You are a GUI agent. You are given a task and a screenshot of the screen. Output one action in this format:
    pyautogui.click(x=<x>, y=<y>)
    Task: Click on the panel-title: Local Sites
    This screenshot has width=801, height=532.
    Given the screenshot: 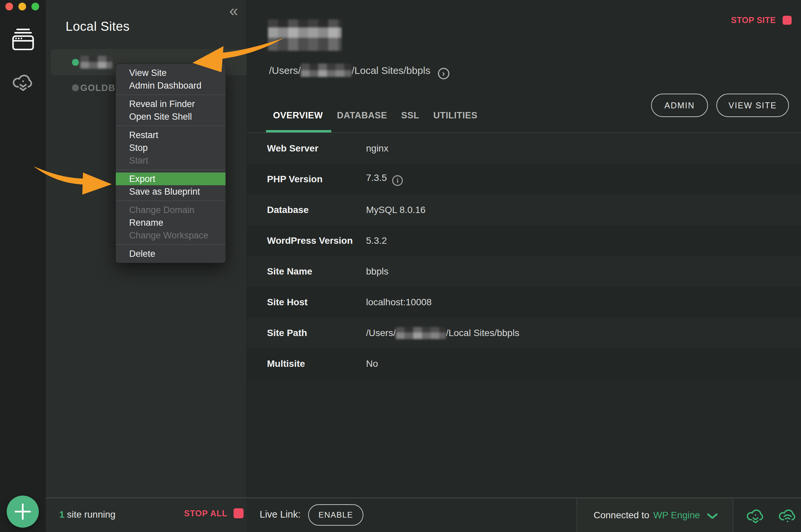 What is the action you would take?
    pyautogui.click(x=98, y=26)
    